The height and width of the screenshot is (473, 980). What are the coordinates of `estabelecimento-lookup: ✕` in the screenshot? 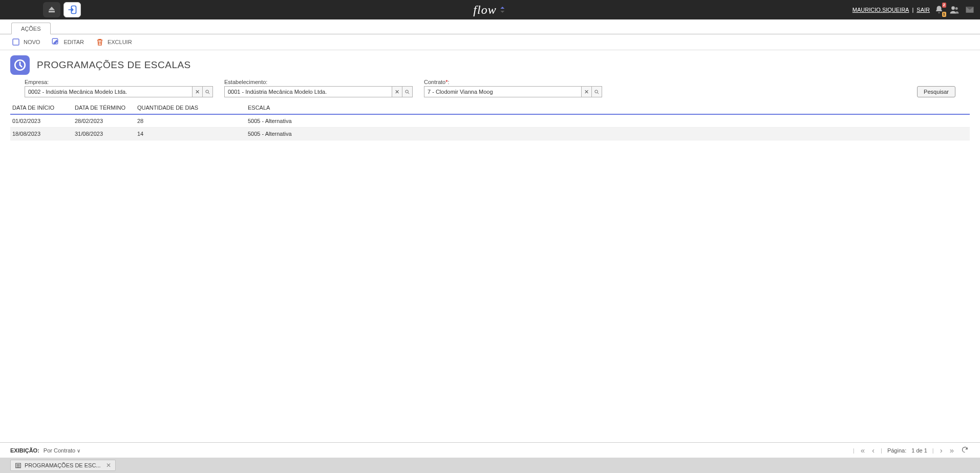 It's located at (318, 92).